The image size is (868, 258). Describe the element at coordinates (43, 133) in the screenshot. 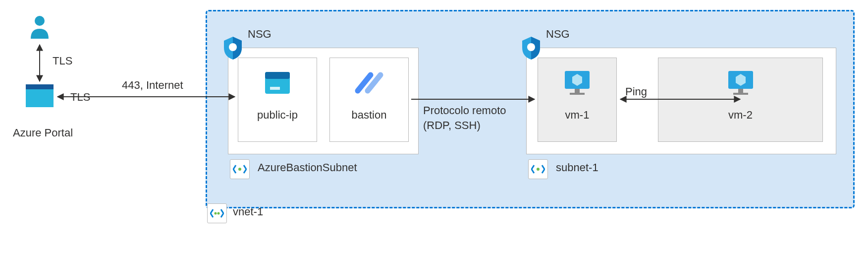

I see `azure-portal-label: Azure Portal` at that location.